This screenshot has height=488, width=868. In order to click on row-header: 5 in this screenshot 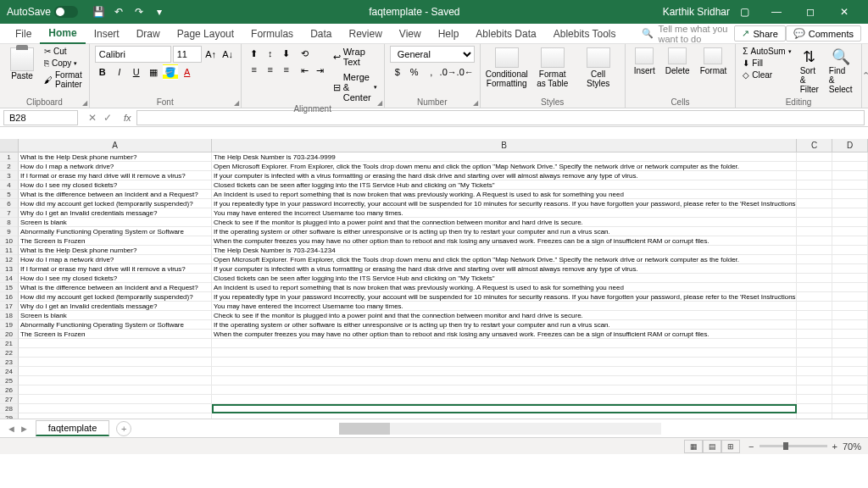, I will do `click(9, 195)`.